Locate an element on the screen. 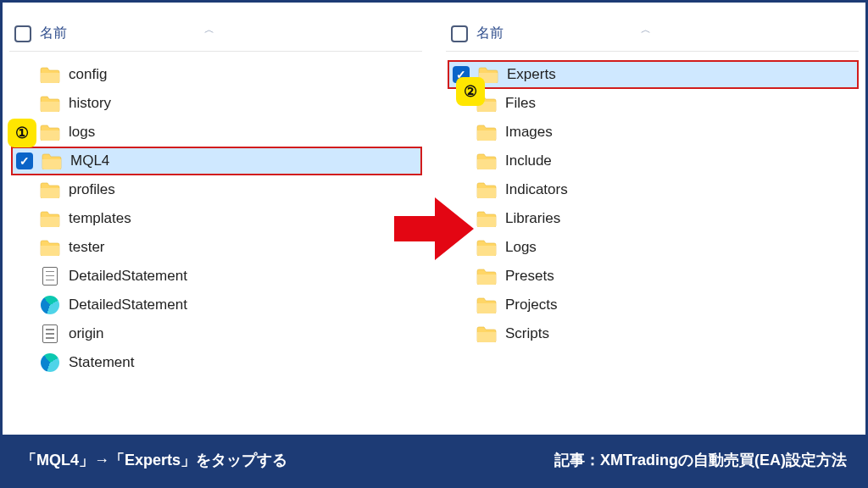  arrow-right-icon is located at coordinates (434, 229).